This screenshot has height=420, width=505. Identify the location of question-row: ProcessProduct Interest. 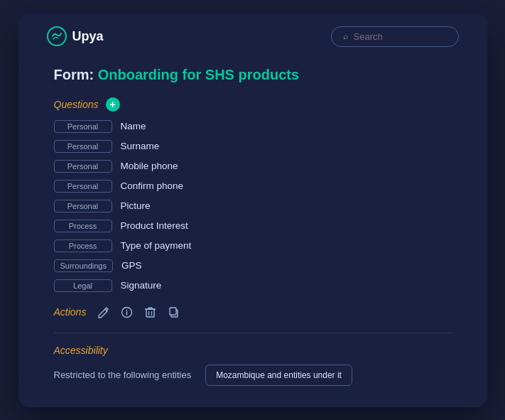
(253, 226).